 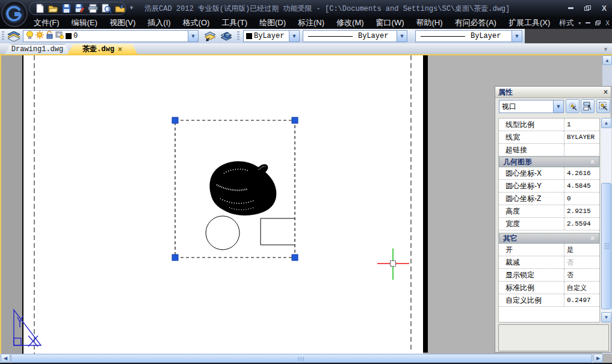 I want to click on scroll-right-icon: ▶, so click(x=598, y=359).